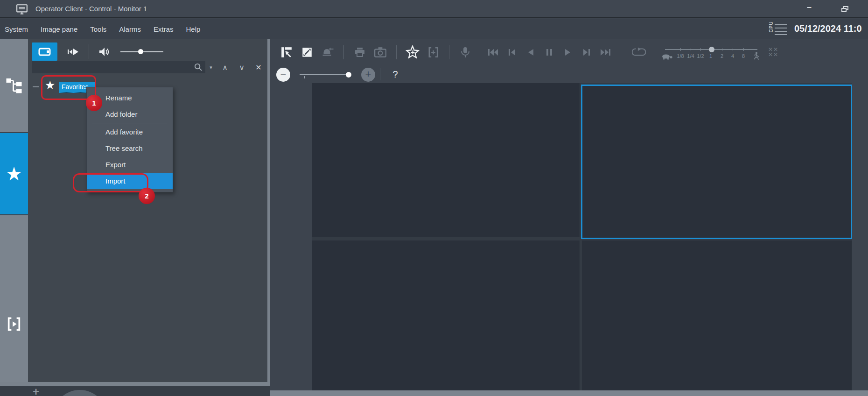 The height and width of the screenshot is (396, 868). What do you see at coordinates (433, 52) in the screenshot?
I see `add-bookmark-button` at bounding box center [433, 52].